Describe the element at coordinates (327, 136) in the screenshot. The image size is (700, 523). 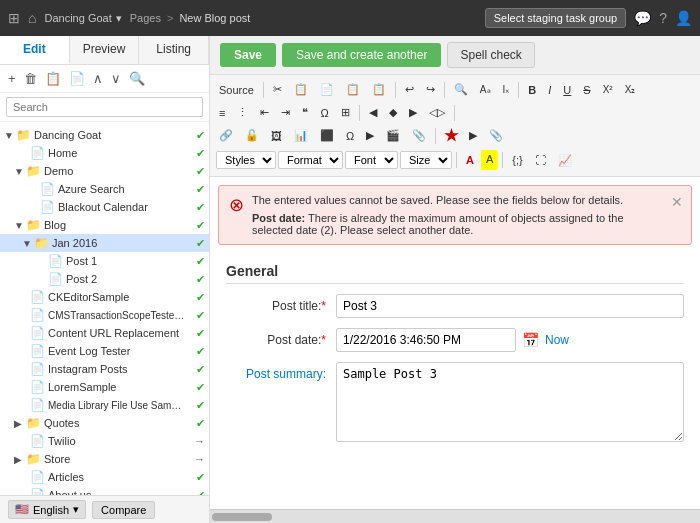
I see `hr-button: ⬛` at that location.